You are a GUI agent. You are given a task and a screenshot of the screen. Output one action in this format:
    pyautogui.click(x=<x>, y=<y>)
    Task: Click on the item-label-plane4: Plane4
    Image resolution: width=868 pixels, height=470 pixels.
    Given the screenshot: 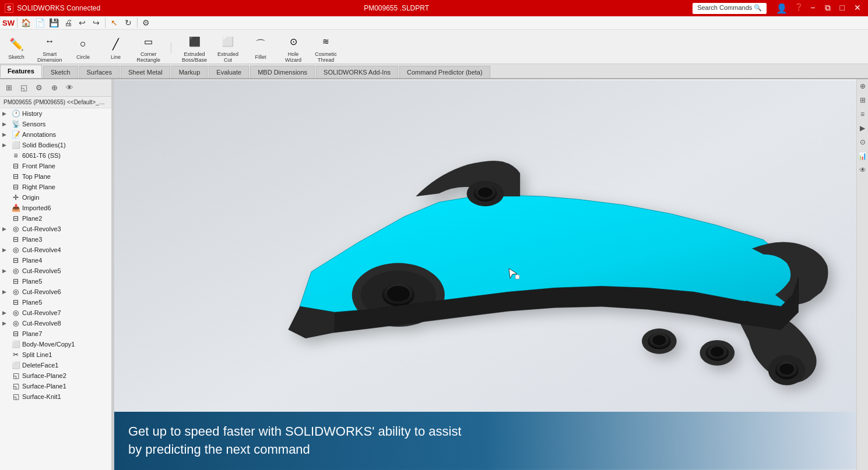 What is the action you would take?
    pyautogui.click(x=32, y=260)
    